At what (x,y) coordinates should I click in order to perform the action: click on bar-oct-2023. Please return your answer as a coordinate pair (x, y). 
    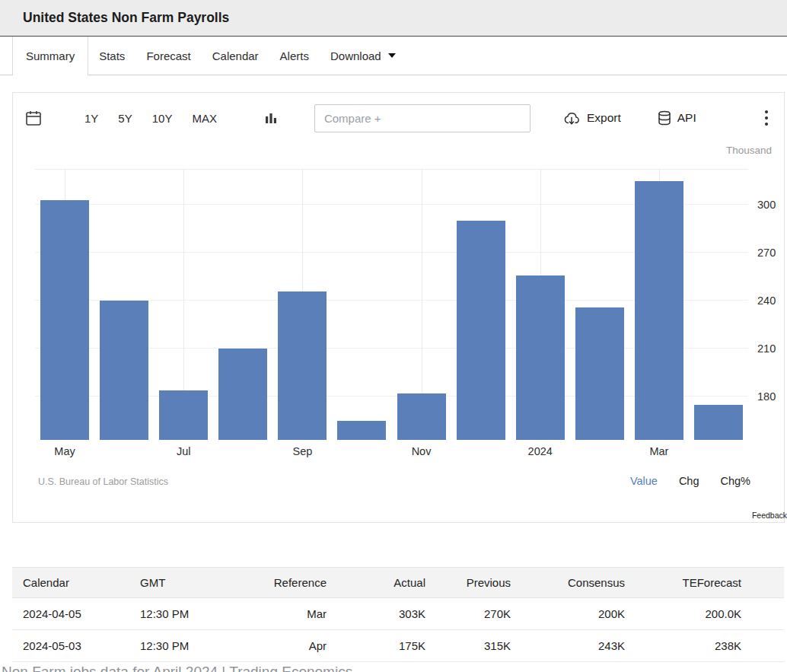
    Looking at the image, I should click on (362, 431).